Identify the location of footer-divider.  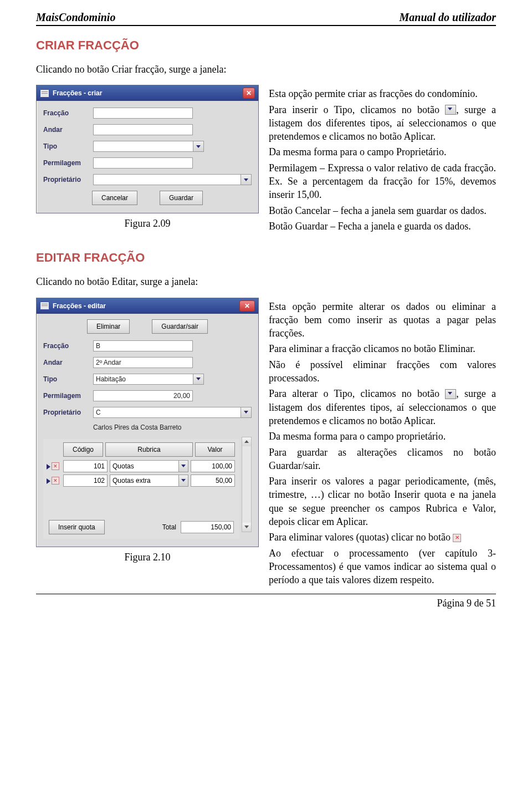
(266, 594).